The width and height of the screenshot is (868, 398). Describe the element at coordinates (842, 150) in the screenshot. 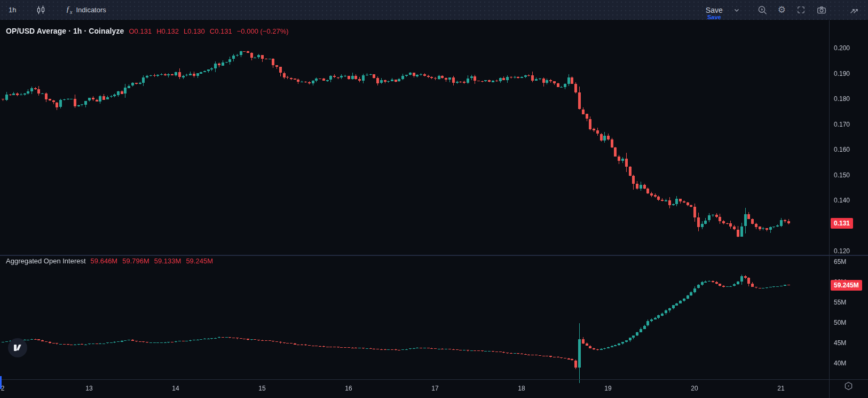

I see `price-axis-label: 0.160` at that location.